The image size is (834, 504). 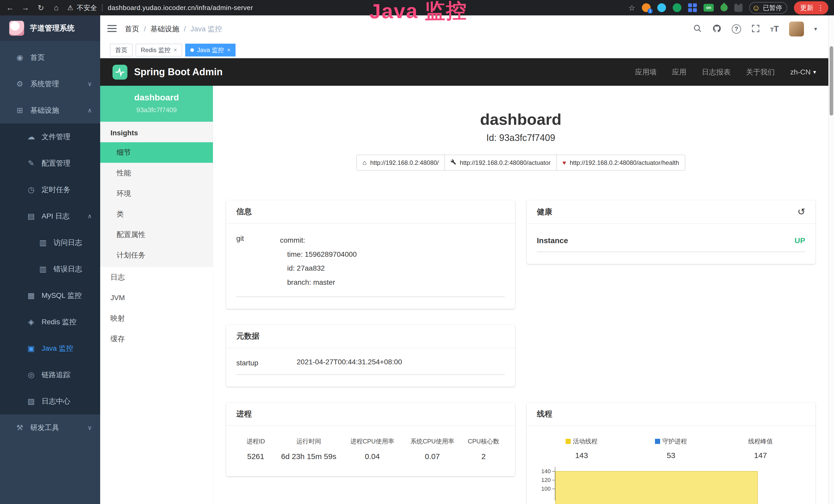 I want to click on sba-menu-label: 环境, so click(x=124, y=193).